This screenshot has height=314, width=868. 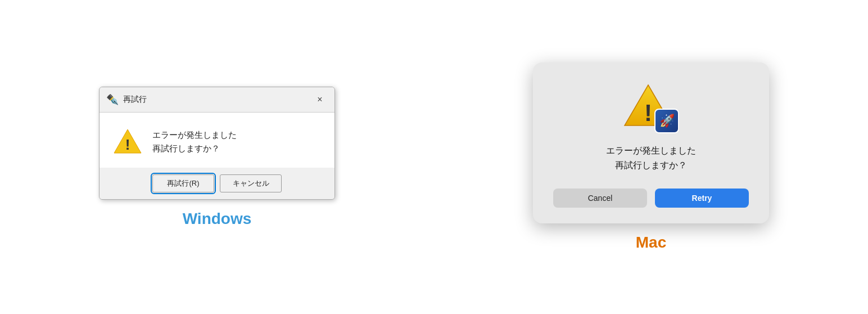 I want to click on windows-label: Windows, so click(x=217, y=219).